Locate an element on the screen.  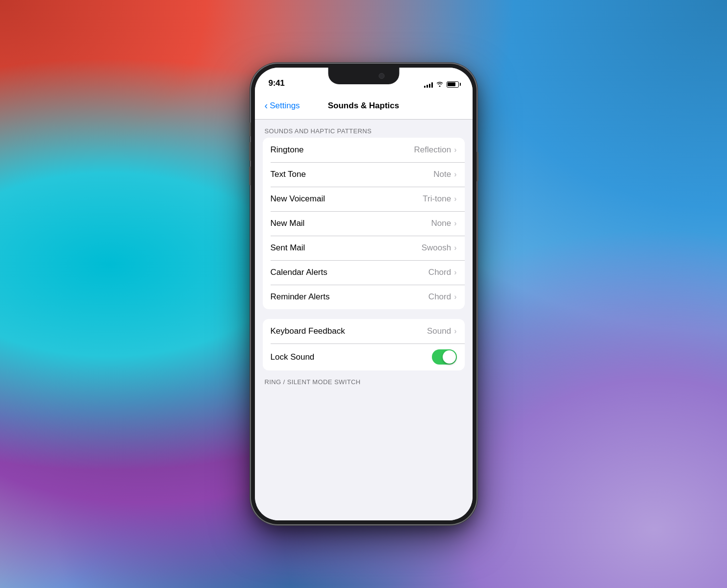
text-tone-label: Text Tone is located at coordinates (352, 174).